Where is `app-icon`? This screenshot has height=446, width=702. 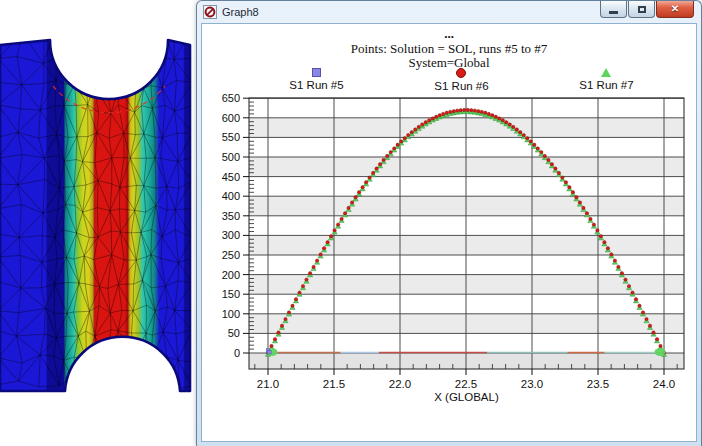 app-icon is located at coordinates (210, 12).